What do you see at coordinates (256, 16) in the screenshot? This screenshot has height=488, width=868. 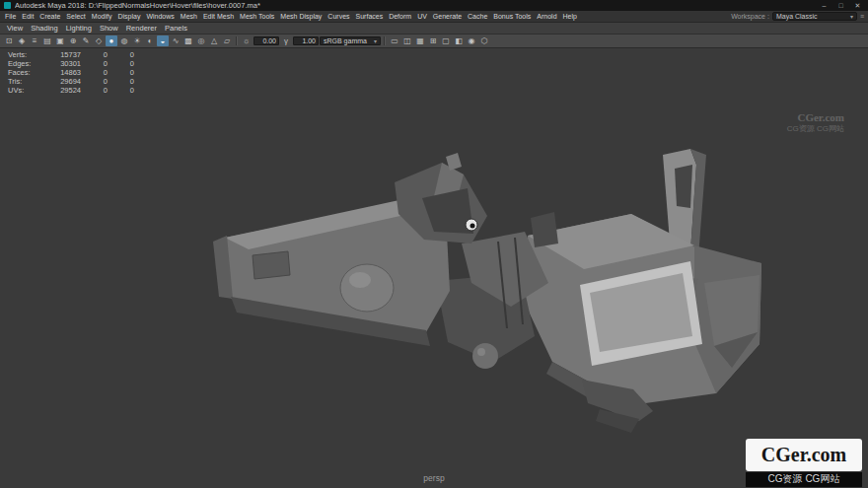 I see `menu-item: Mesh Tools` at bounding box center [256, 16].